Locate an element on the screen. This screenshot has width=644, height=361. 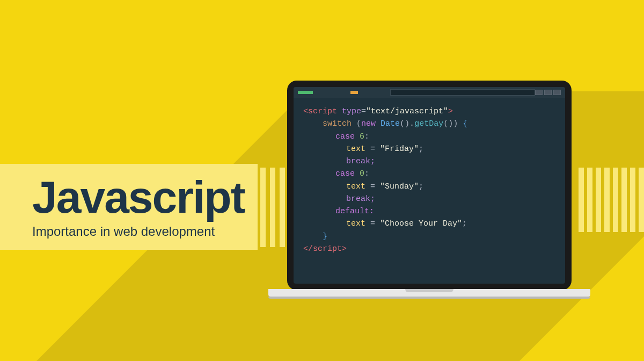
close-icon is located at coordinates (557, 92).